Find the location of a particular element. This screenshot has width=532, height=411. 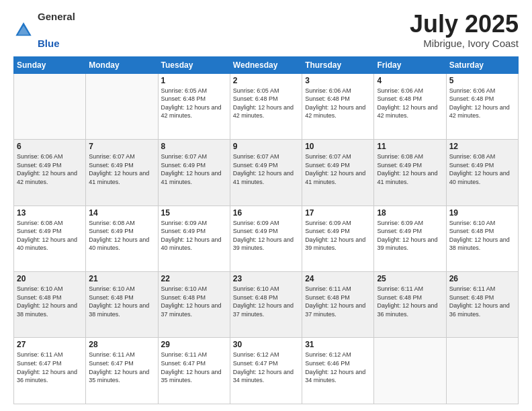

calendar-cell: 24Sunrise: 6:11 AMSunset: 6:48 PMDayligh… is located at coordinates (339, 305).